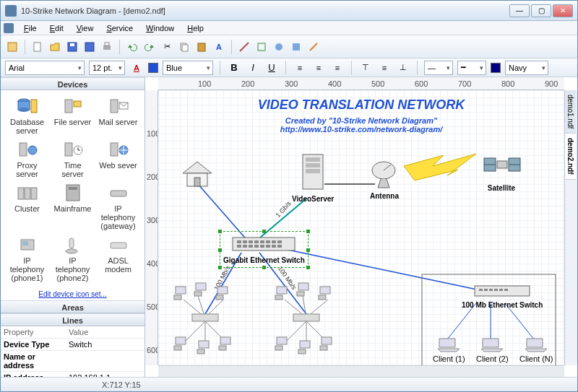  Describe the element at coordinates (403, 68) in the screenshot. I see `valign3-icon: ⊥` at that location.